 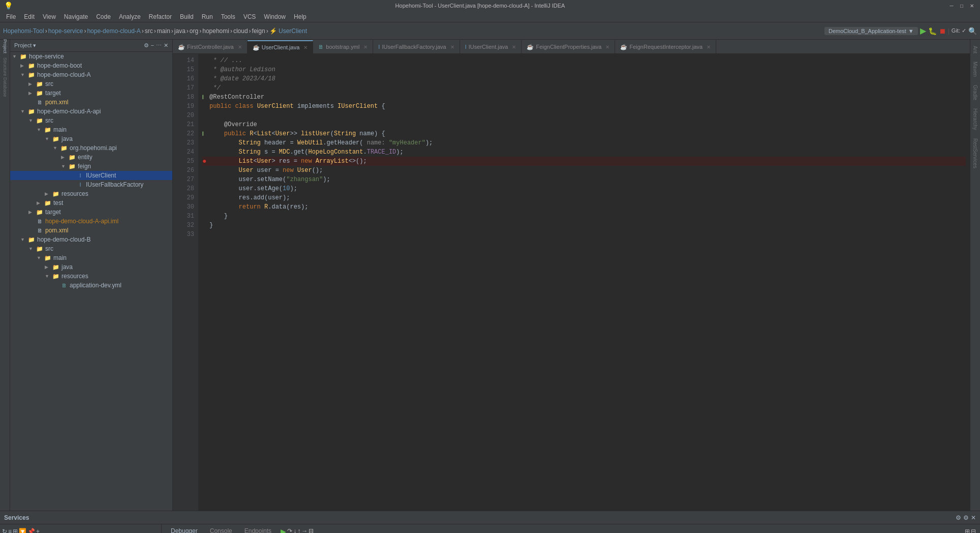 I want to click on menu-refactor: Refactor, so click(x=161, y=17).